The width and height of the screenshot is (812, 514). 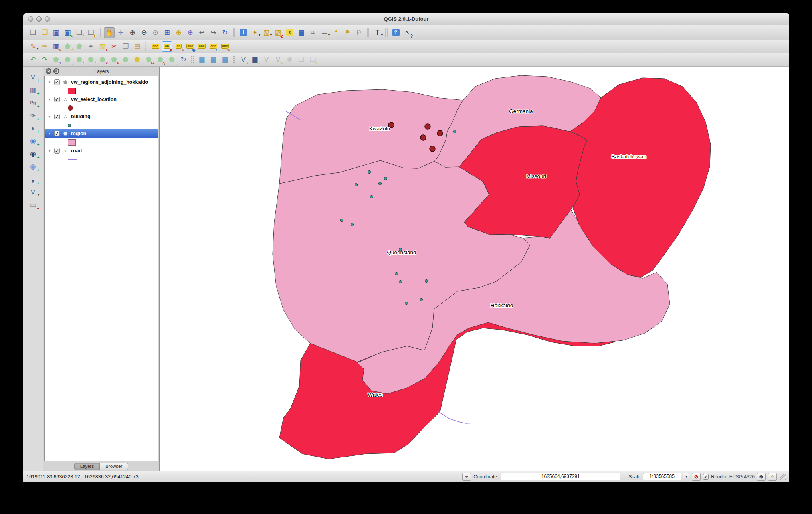 I want to click on layer-new-button: ▤*, so click(x=213, y=60).